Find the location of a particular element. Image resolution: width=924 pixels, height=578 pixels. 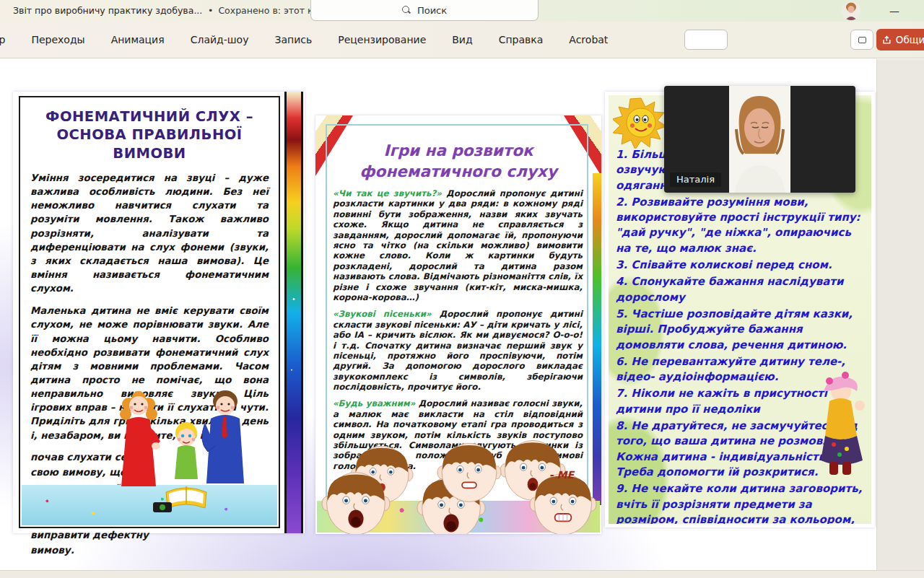

search-placeholder: Поиск is located at coordinates (432, 10).